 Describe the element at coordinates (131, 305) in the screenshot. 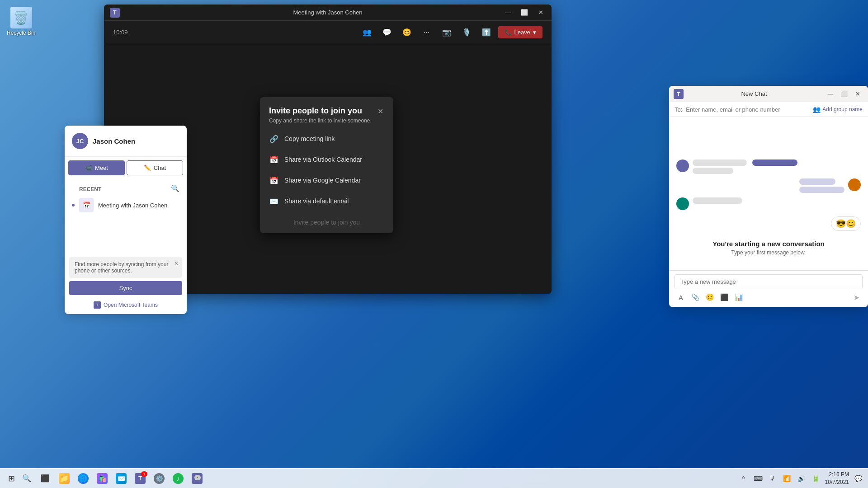

I see `open-teams-label: Open Microsoft Teams` at that location.